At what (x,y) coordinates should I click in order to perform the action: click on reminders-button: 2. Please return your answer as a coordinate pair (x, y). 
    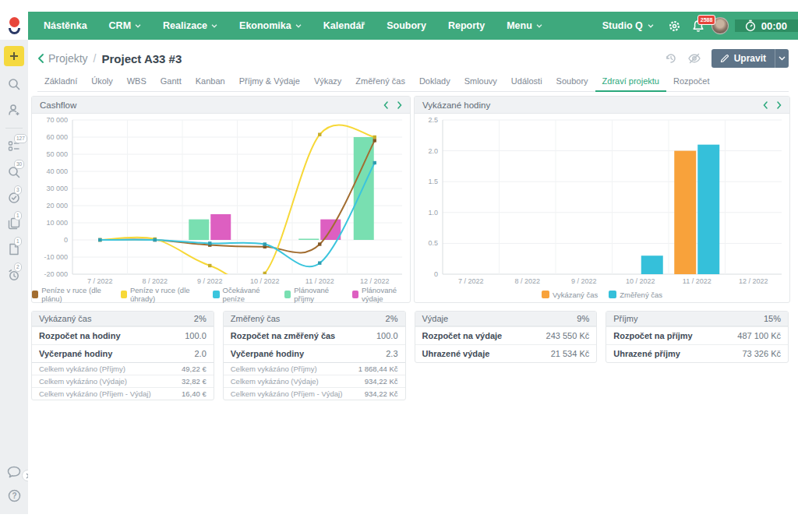
    Looking at the image, I should click on (14, 275).